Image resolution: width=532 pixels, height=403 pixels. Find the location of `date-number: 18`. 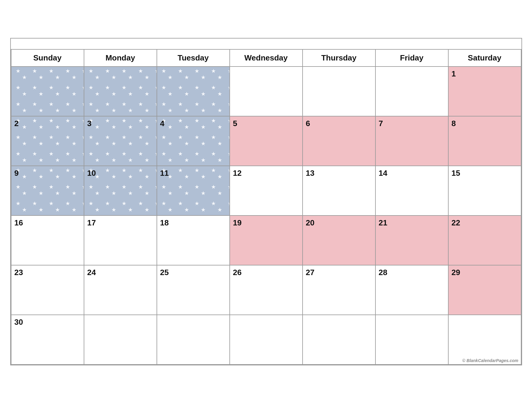

date-number: 18 is located at coordinates (164, 223).